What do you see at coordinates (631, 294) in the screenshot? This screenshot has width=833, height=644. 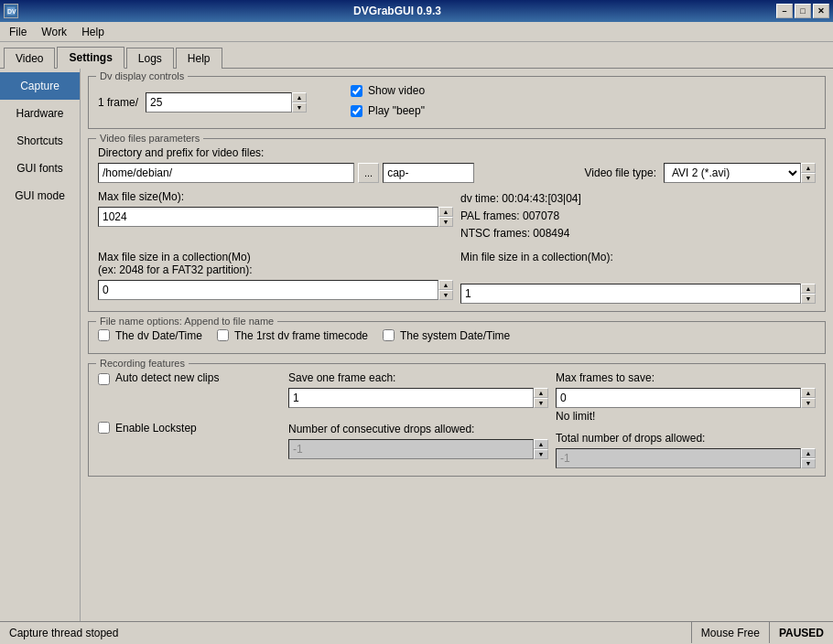 I see `min-collection-input` at bounding box center [631, 294].